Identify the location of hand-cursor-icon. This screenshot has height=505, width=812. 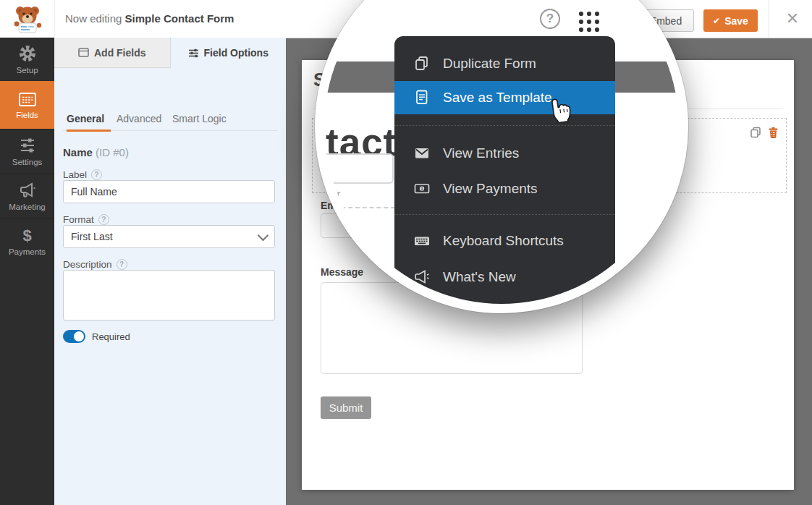
(561, 107).